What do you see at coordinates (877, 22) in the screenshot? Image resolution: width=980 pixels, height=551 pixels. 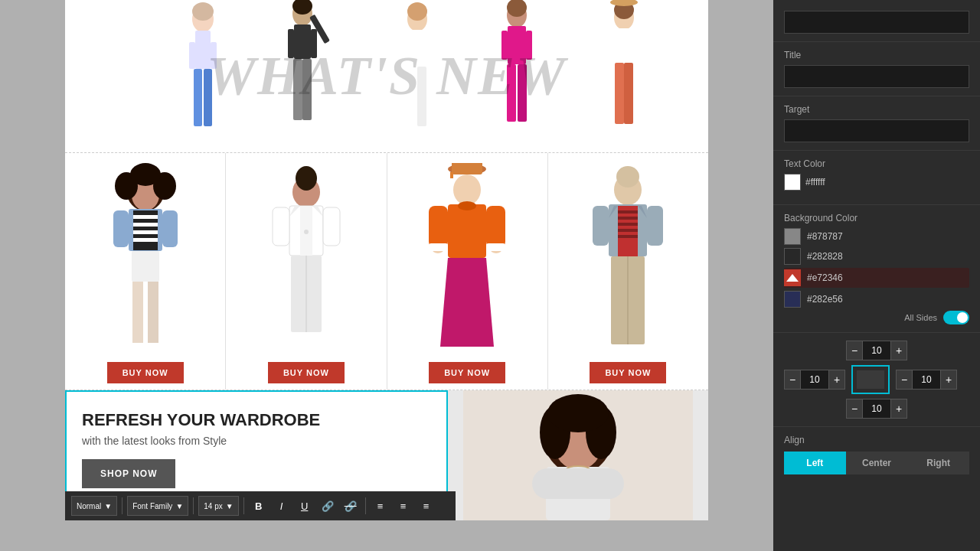 I see `top-input` at bounding box center [877, 22].